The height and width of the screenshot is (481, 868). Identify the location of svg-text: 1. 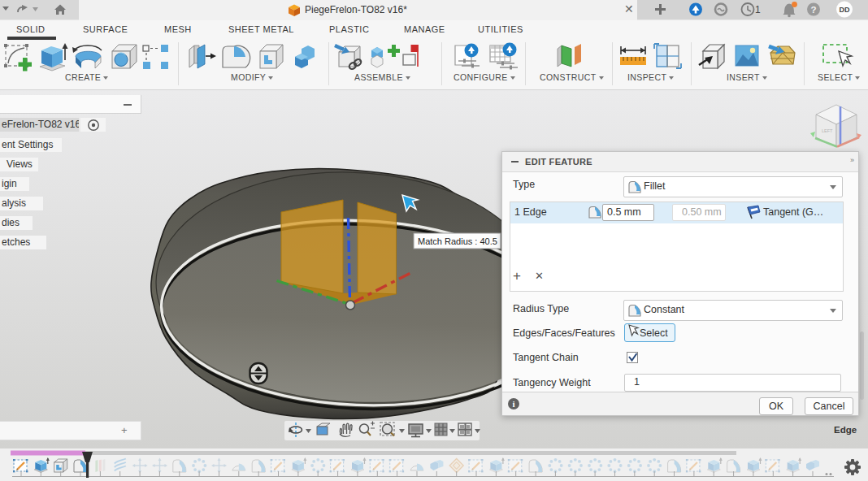
(757, 10).